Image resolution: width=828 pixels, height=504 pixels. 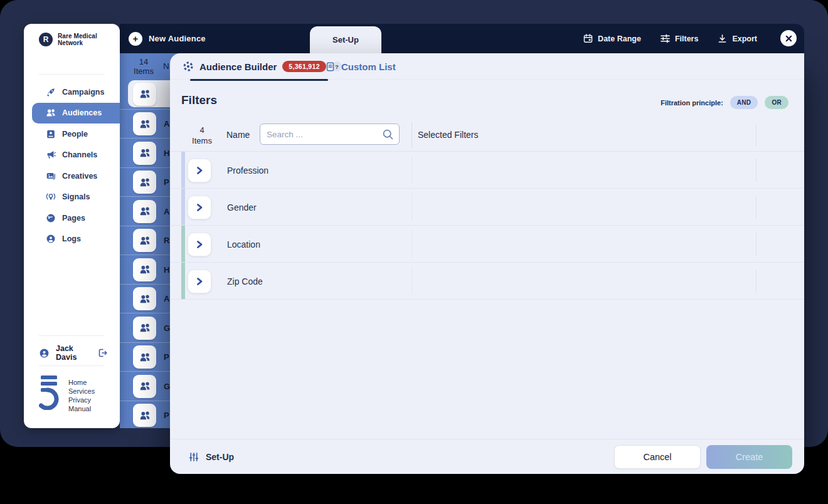 What do you see at coordinates (167, 386) in the screenshot?
I see `audience-name-partial: G` at bounding box center [167, 386].